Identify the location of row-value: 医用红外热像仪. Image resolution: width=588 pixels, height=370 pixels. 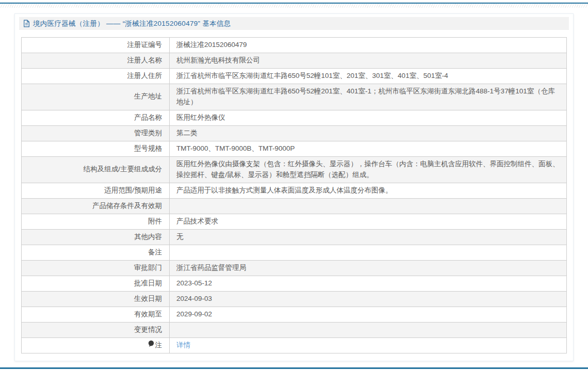
(368, 118).